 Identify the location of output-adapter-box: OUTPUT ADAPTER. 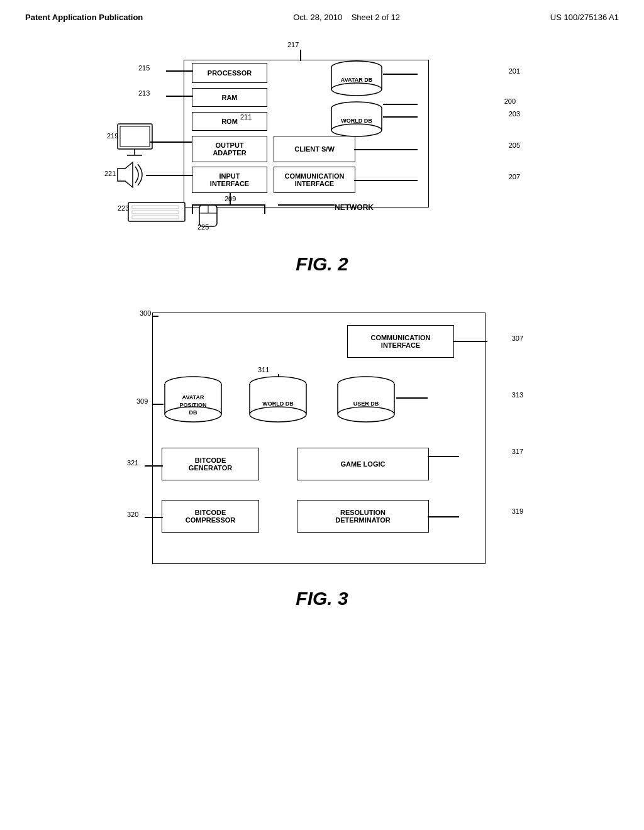
(230, 149).